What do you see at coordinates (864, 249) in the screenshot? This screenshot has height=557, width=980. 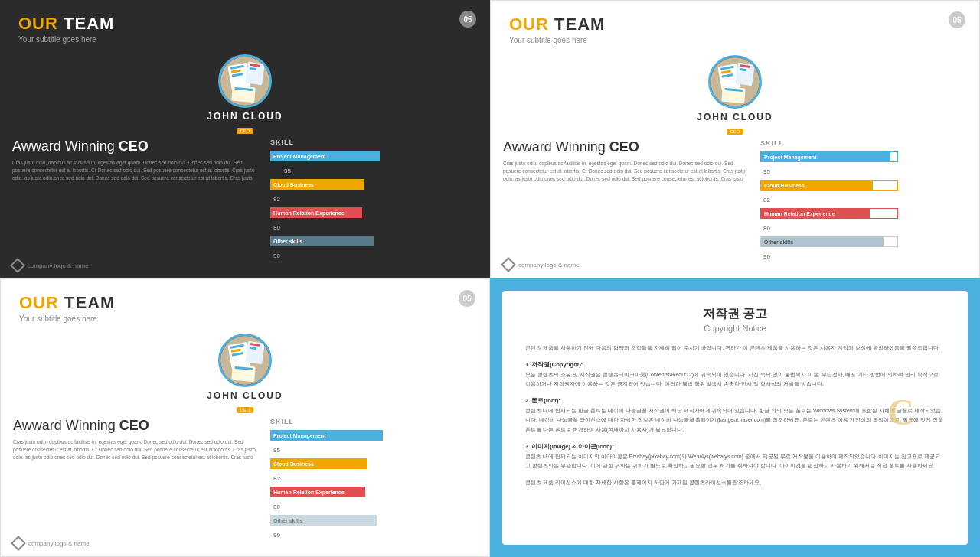 I see `skill-2-os: Other skills 90` at bounding box center [864, 249].